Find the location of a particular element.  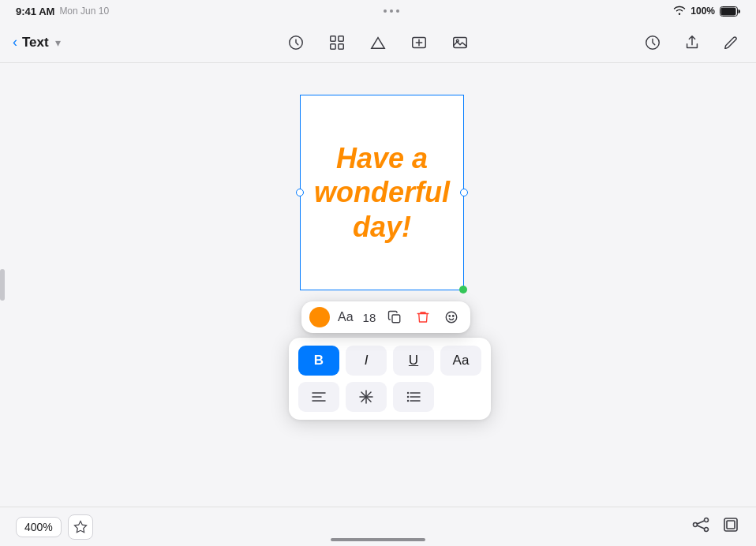

star-button is located at coordinates (80, 527).